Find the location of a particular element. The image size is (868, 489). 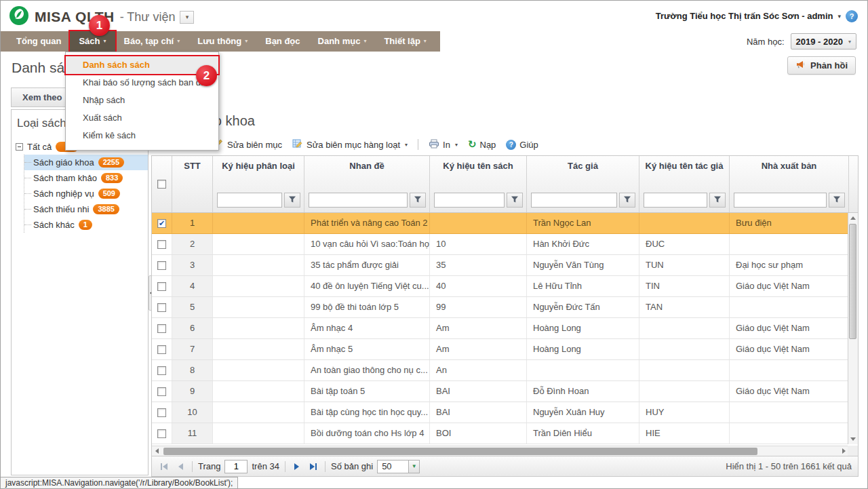

toolbar-button-s-a-bi-n-m-c-h-ng-lo-t: Sửa biên mục hàng loạt▾ is located at coordinates (350, 144).